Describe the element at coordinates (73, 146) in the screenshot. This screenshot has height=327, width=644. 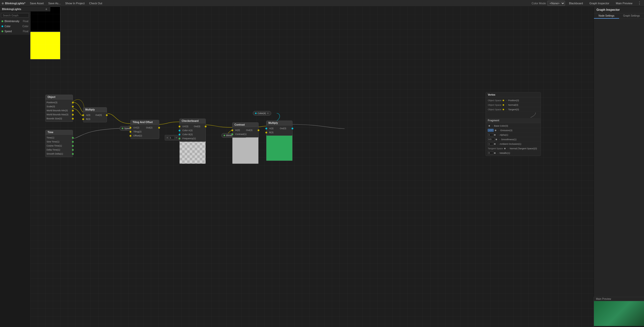
I see `port-cosine-out` at that location.